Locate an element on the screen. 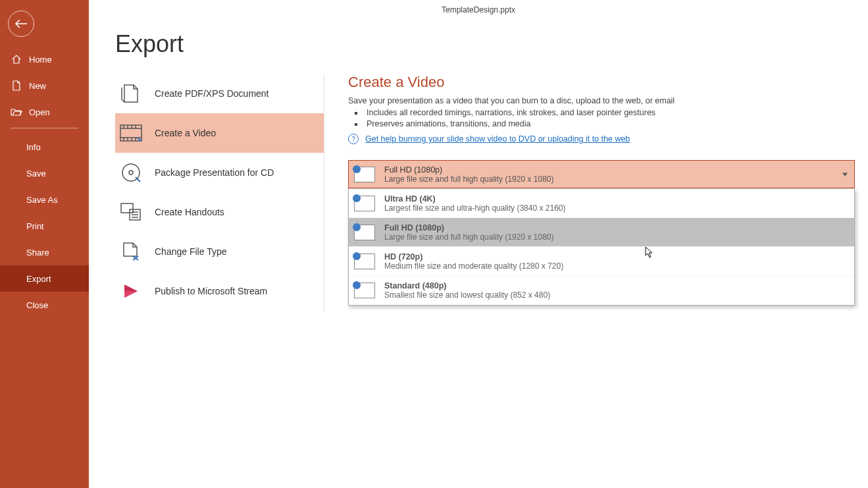  sidebar-item-home: Home is located at coordinates (45, 59).